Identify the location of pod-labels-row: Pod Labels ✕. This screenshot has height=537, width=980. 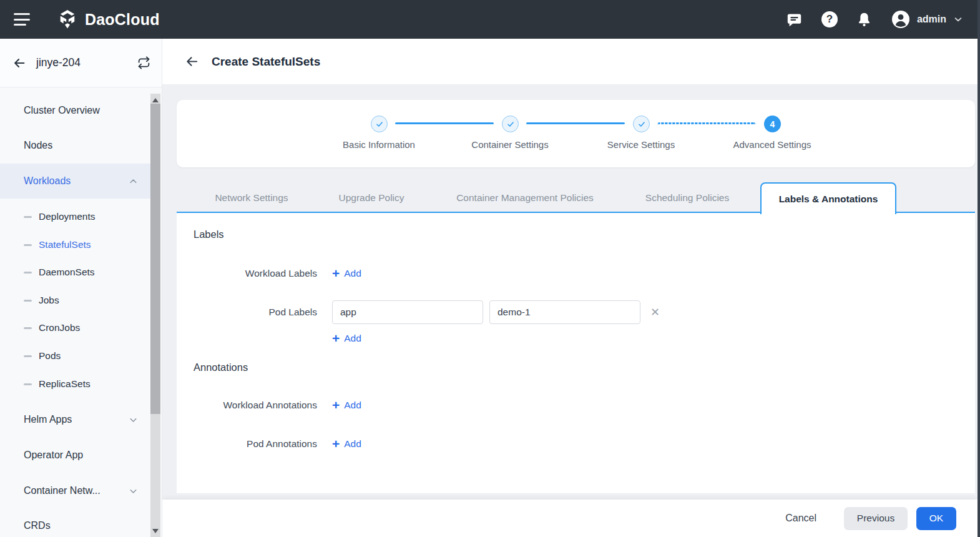
(520, 312).